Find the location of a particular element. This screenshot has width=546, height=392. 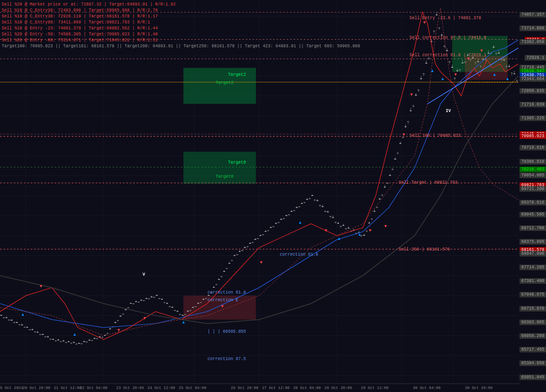

price-label-p33: 65717.455 is located at coordinates (533, 349).